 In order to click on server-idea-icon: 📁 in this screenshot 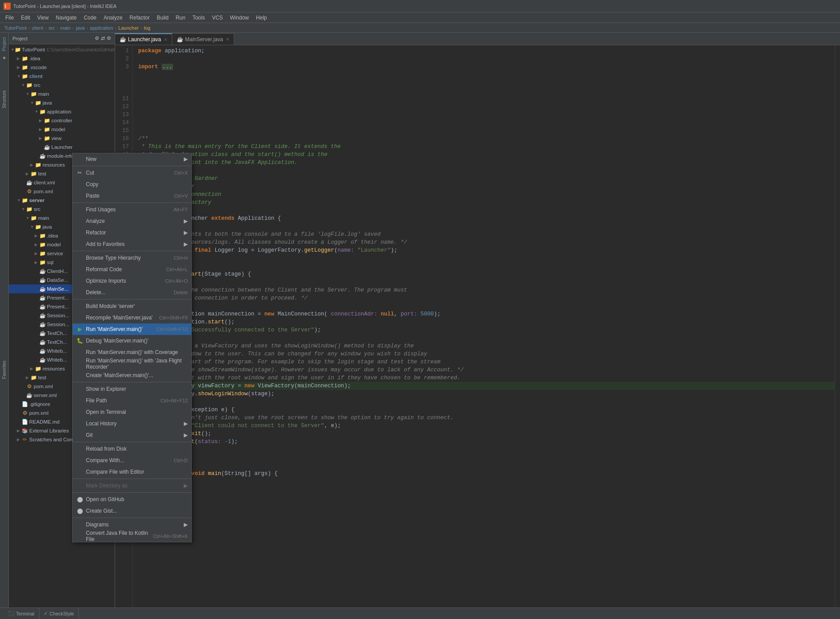, I will do `click(43, 236)`.